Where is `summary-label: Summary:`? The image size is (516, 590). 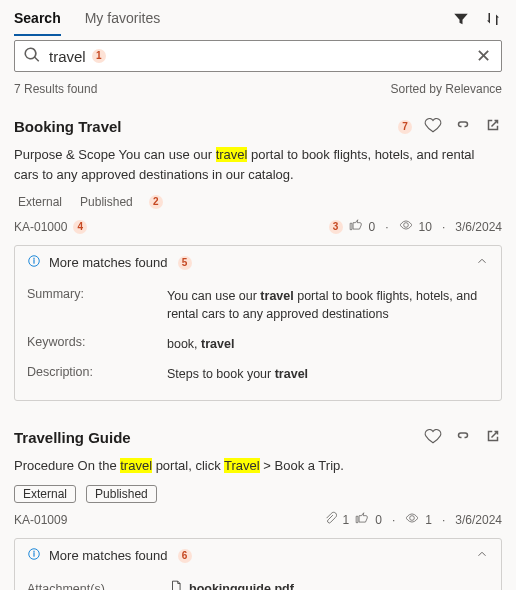
summary-label: Summary: is located at coordinates (97, 305).